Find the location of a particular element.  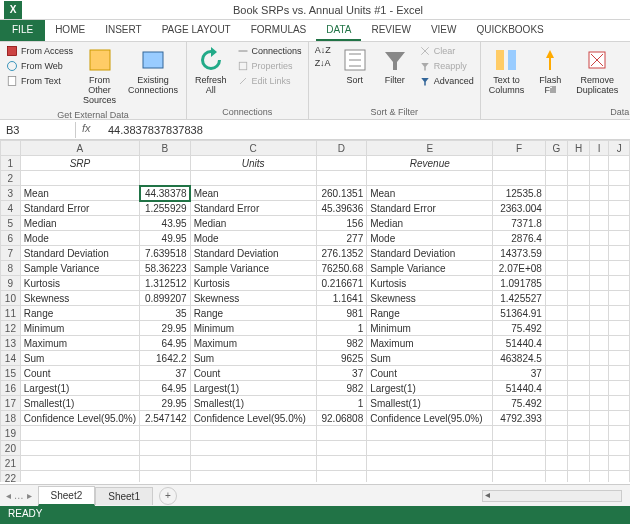

cell-B21 is located at coordinates (166, 464).